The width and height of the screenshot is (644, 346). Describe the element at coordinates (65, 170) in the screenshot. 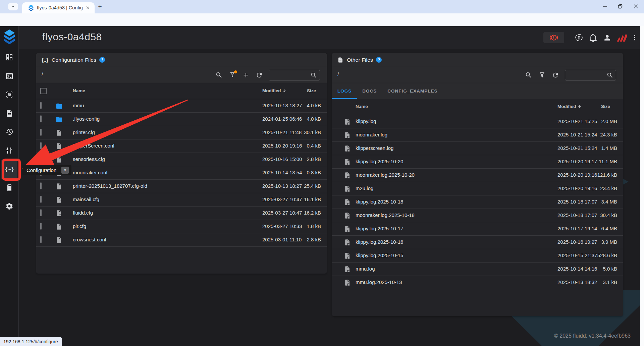

I see `tooltip-close-button: x` at that location.